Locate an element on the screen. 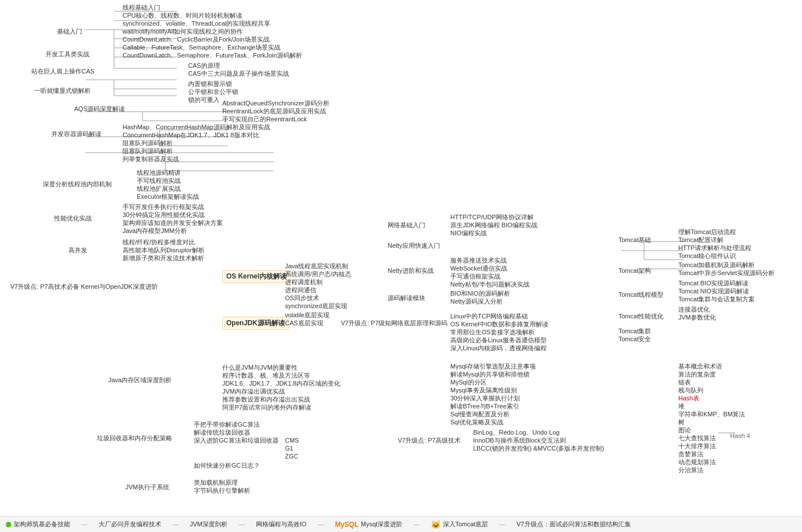 The height and width of the screenshot is (532, 802). node-tomcat-jichu: Tomcat基础 is located at coordinates (635, 240).